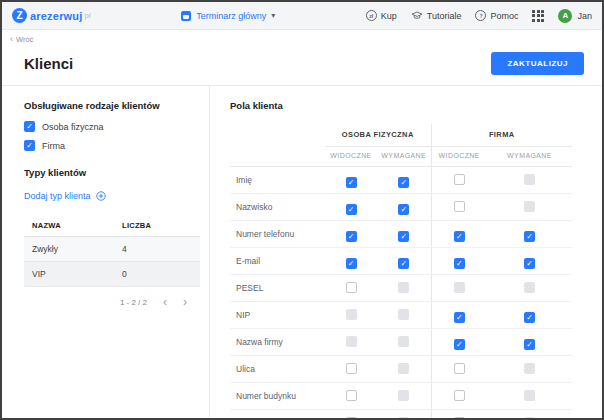 The image size is (604, 420). I want to click on client-type-name: VIP, so click(77, 274).